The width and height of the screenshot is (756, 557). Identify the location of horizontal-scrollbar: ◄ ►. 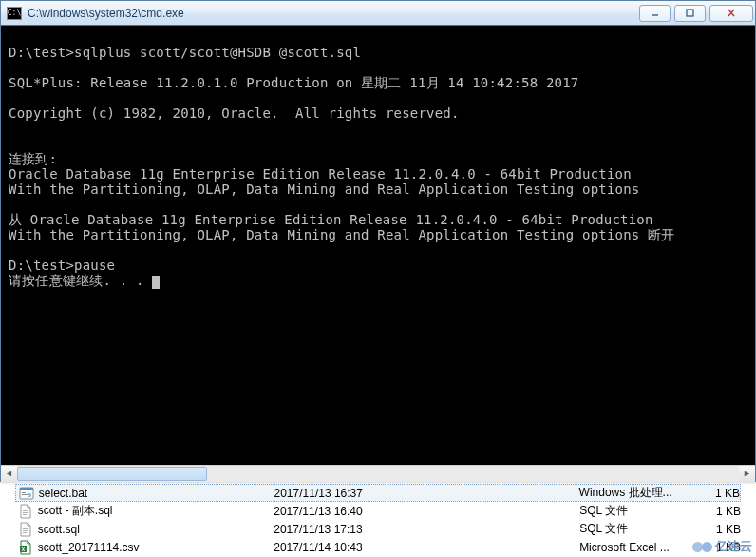
(378, 473).